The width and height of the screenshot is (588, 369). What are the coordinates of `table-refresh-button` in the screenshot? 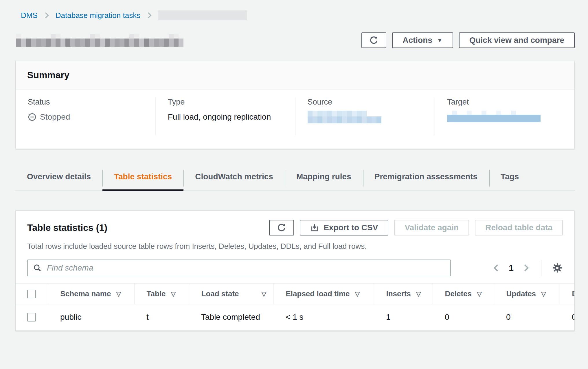 It's located at (282, 228).